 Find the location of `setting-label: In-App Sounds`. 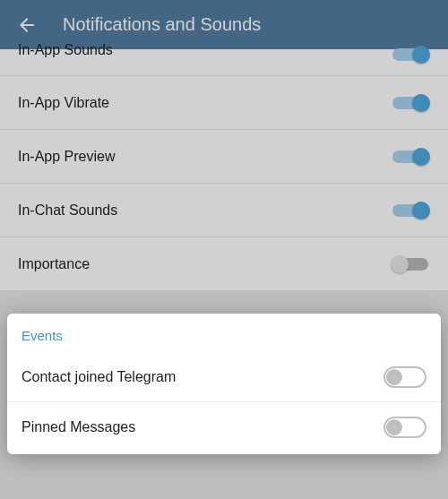

setting-label: In-App Sounds is located at coordinates (65, 50).